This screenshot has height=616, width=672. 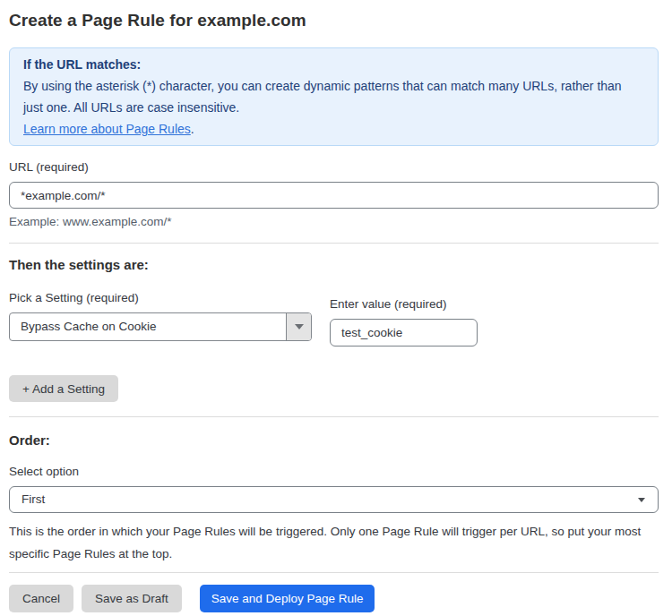 I want to click on info-box-body: By using the asterisk (*) character, you…, so click(x=333, y=97).